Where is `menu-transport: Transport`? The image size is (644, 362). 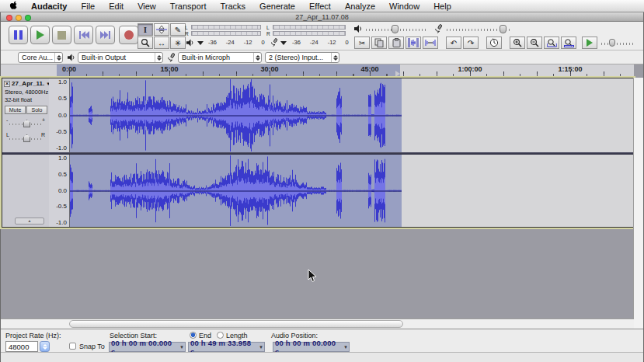
menu-transport: Transport is located at coordinates (188, 6).